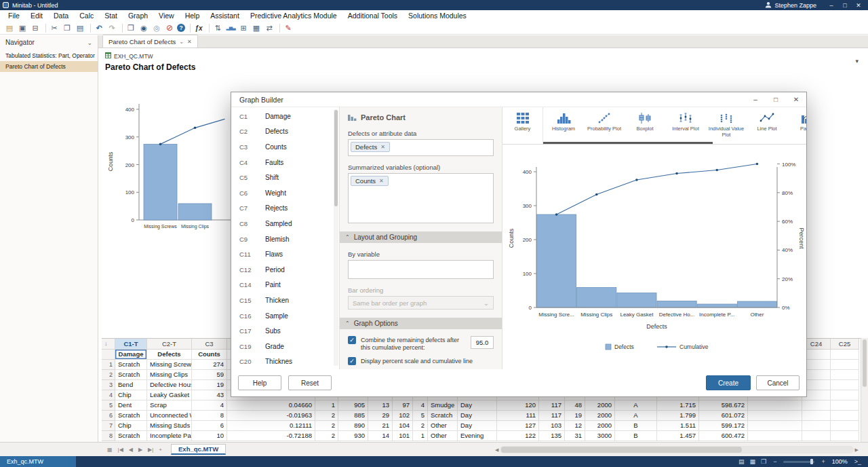 Image resolution: width=868 pixels, height=467 pixels. Describe the element at coordinates (796, 99) in the screenshot. I see `dialog-close-button: ✕` at that location.